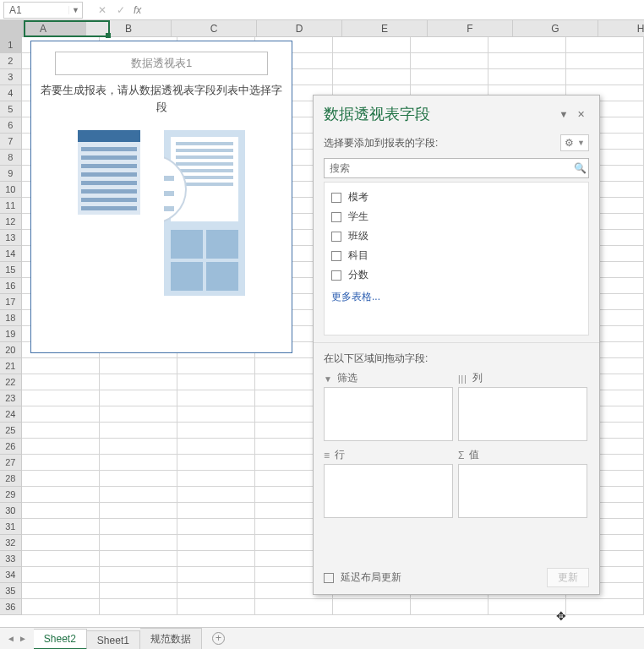  What do you see at coordinates (389, 406) in the screenshot?
I see `area-filter: 筛选` at bounding box center [389, 406].